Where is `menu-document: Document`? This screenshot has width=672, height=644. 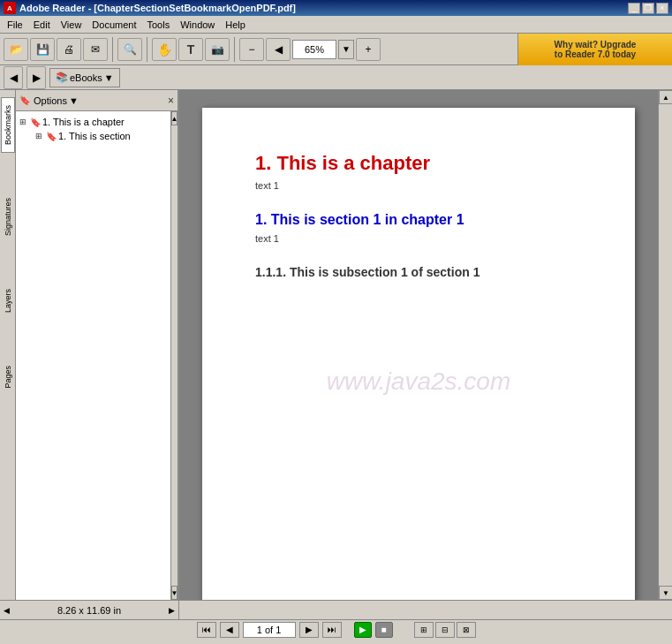
menu-document: Document is located at coordinates (114, 25).